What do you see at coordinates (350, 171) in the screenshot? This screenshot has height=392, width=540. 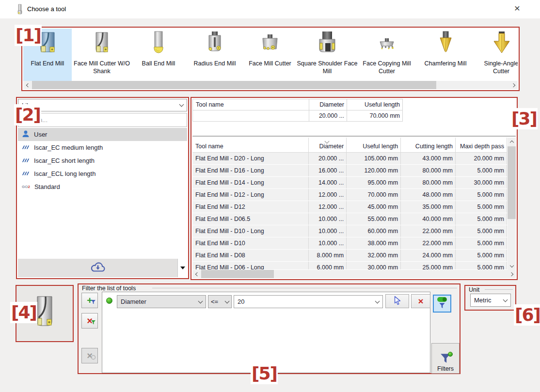 I see `table-row: Flat End Mill - D16 - Long16.000 ...120.…` at bounding box center [350, 171].